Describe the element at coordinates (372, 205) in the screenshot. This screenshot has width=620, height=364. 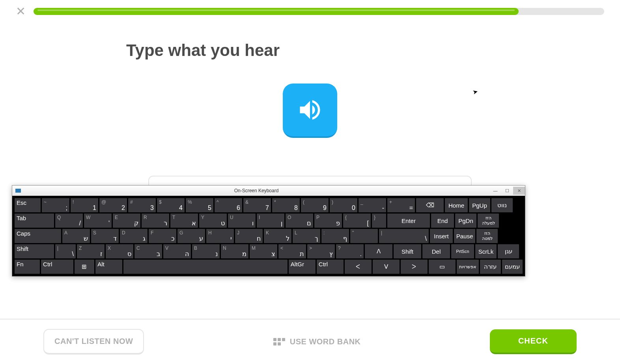
I see `osk-key: _-` at that location.